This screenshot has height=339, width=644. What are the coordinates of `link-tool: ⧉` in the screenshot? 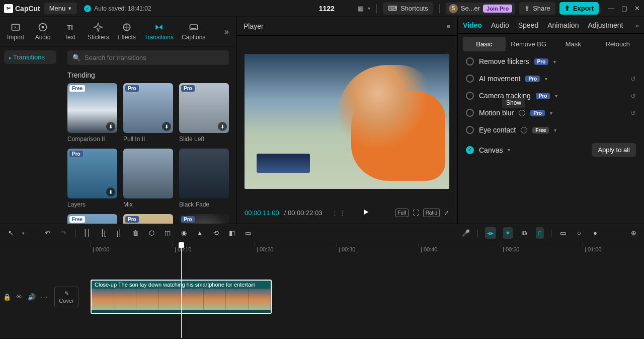 It's located at (524, 233).